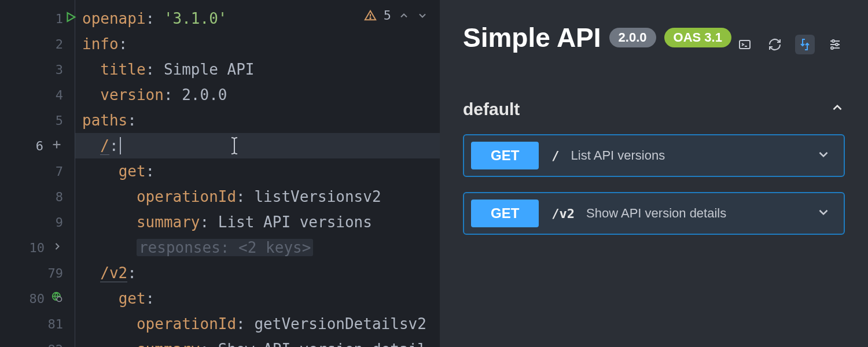  Describe the element at coordinates (37, 146) in the screenshot. I see `gutter-line: 6` at that location.